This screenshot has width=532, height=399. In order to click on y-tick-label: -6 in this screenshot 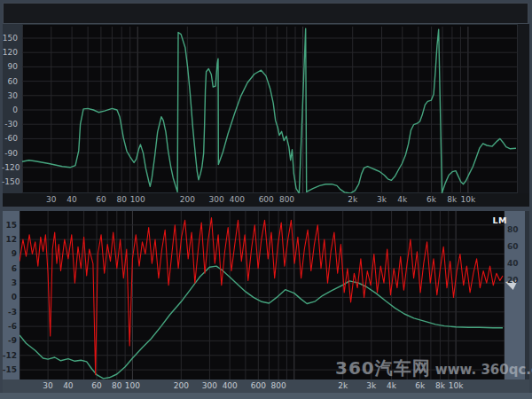, I will do `click(9, 326)`.